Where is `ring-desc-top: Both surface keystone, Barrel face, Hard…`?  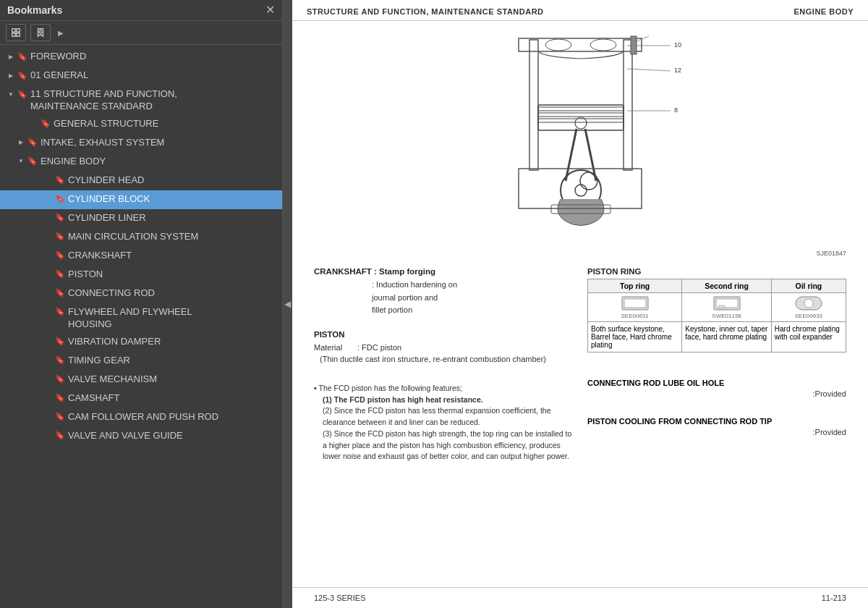
ring-desc-top: Both surface keystone, Barrel face, Hard… is located at coordinates (635, 337).